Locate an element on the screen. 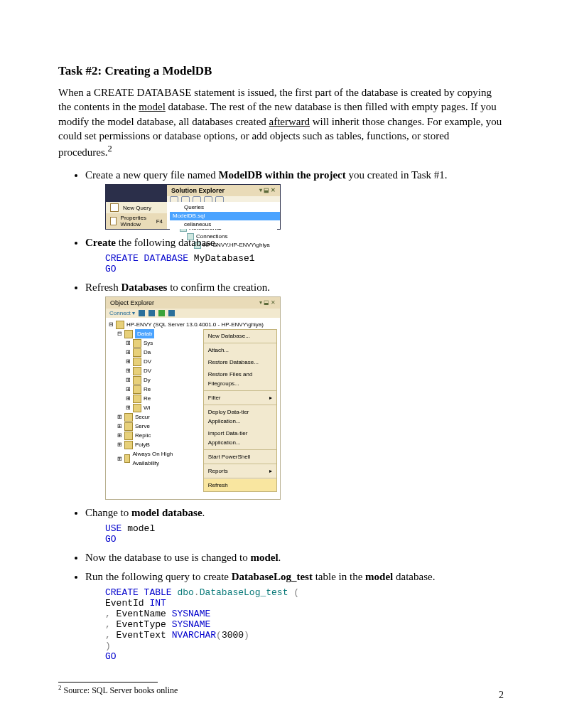  ctx-refresh: Refresh is located at coordinates (218, 485).